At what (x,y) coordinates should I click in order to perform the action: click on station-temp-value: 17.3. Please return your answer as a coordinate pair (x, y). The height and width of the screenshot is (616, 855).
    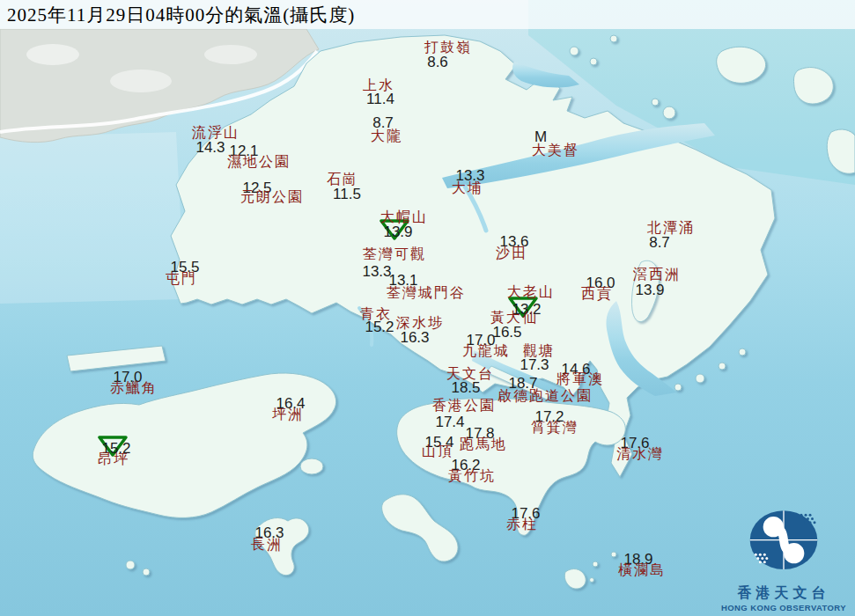
    Looking at the image, I should click on (534, 364).